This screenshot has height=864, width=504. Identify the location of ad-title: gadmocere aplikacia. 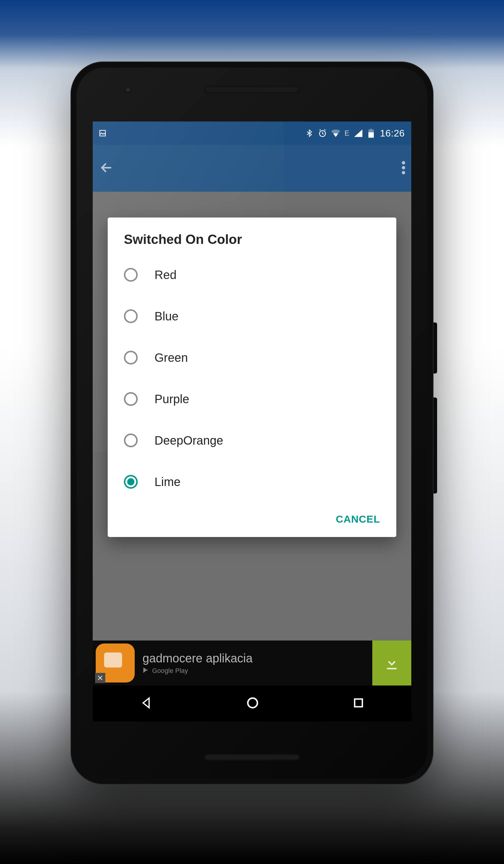
(257, 658).